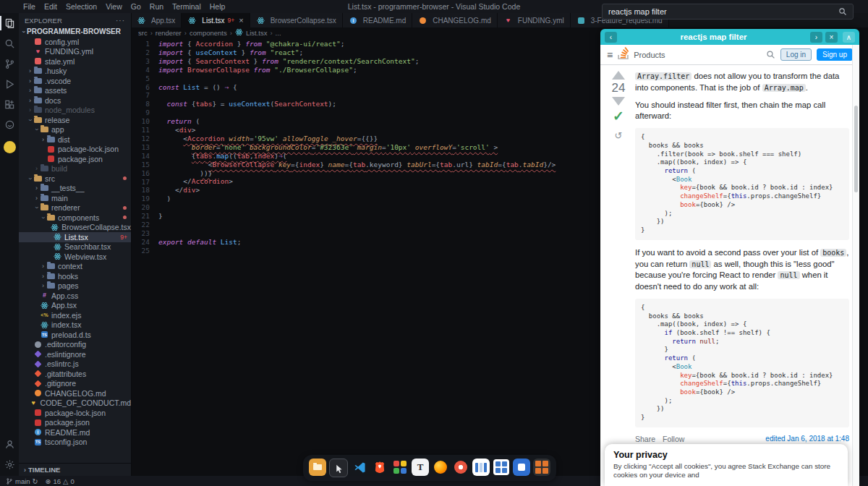 The image size is (868, 486). Describe the element at coordinates (728, 12) in the screenshot. I see `app-search-bar: reactjs map filter` at that location.